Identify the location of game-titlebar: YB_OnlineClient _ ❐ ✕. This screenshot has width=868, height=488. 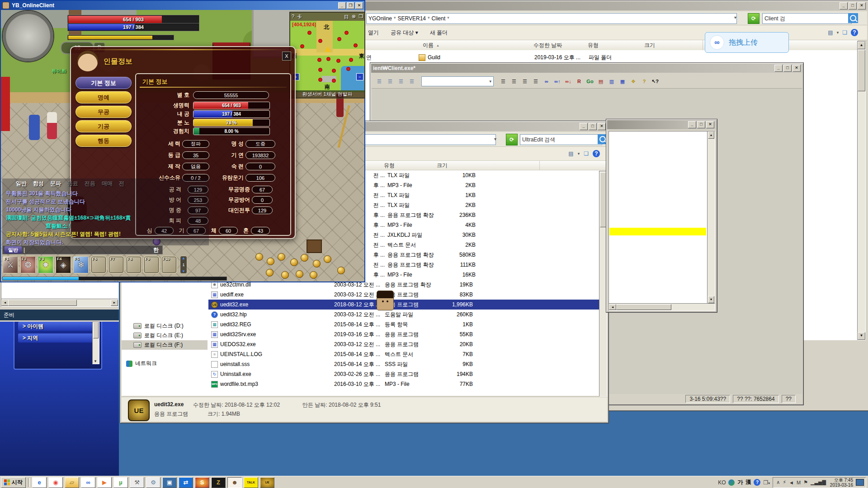
(183, 5).